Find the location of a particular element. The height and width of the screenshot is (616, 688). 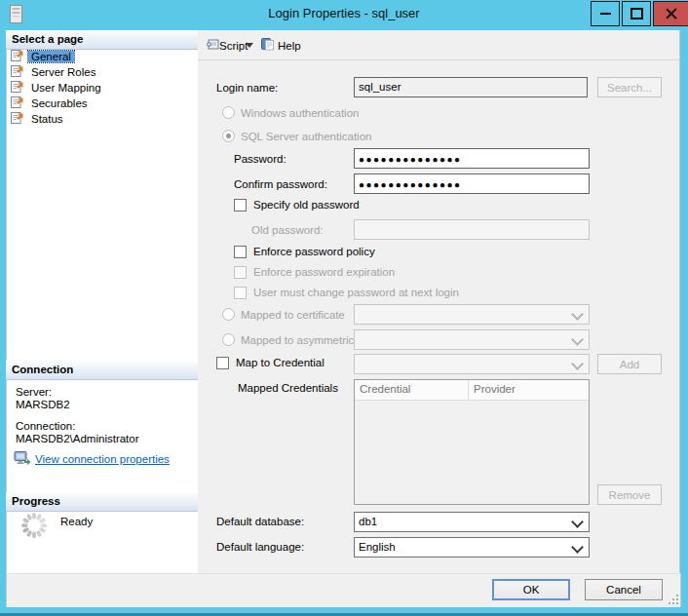

must-change-password-checkbox is located at coordinates (240, 292).